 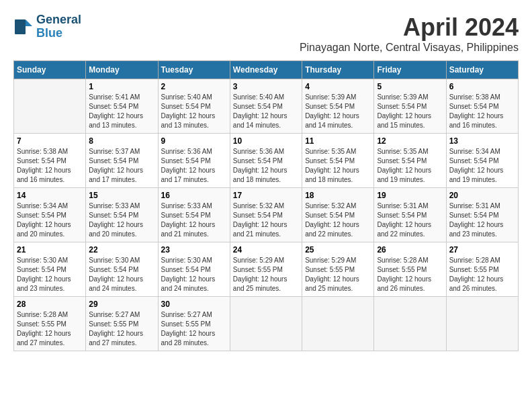 I want to click on calendar-week-row: 7Sunrise: 5:38 AM Sunset: 5:54 PM Daylig…, so click(x=266, y=161).